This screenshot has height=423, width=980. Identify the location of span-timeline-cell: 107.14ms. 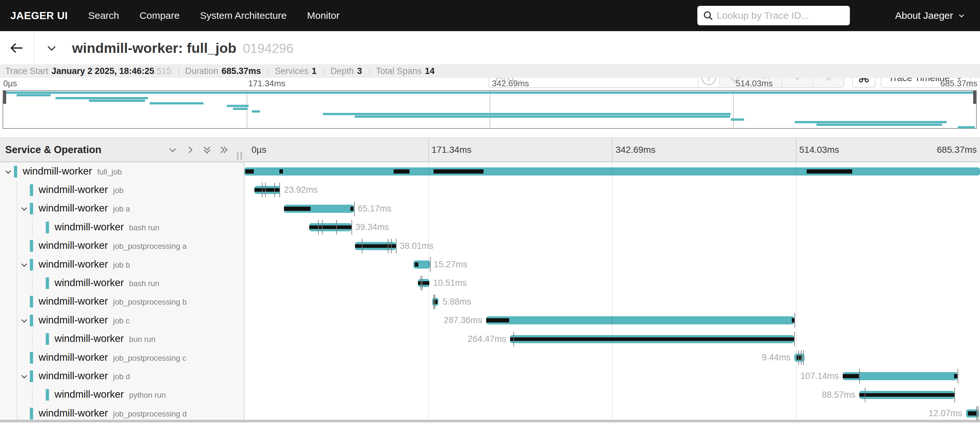
(612, 376).